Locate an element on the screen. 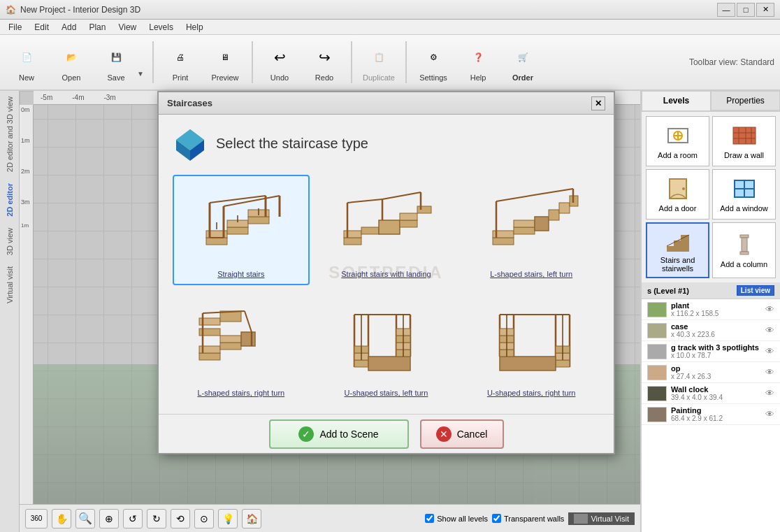 The image size is (780, 532). object-item: case x 40.3 x 223.6 👁 is located at coordinates (711, 331).